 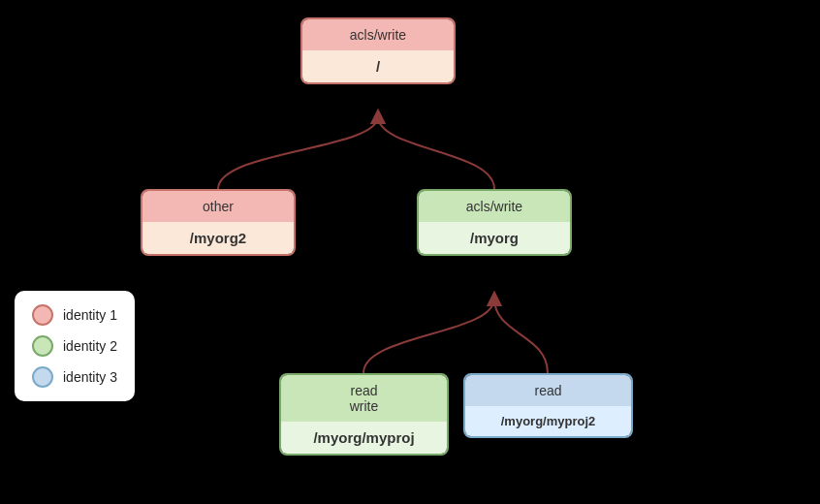 I want to click on node-myorg: acls/write /myorg, so click(x=494, y=223).